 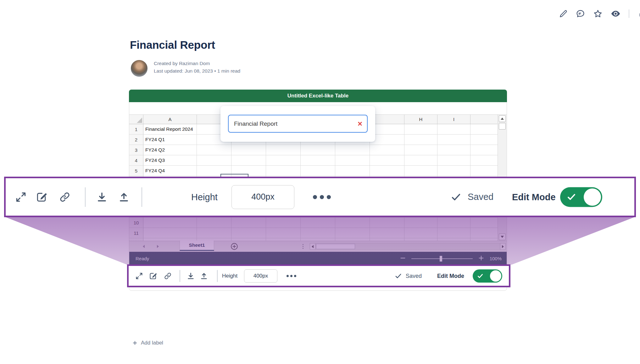 I want to click on cell: FY24 Q1, so click(x=170, y=140).